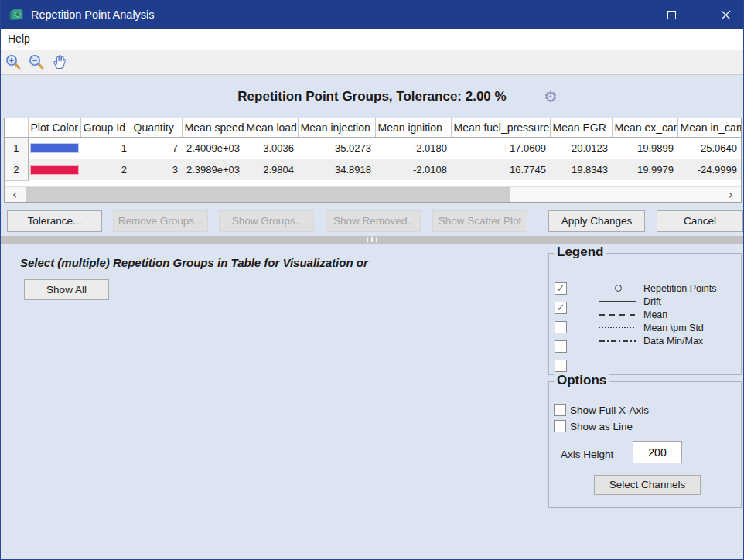  What do you see at coordinates (674, 328) in the screenshot?
I see `legend-entry-label: Mean \pm Std` at bounding box center [674, 328].